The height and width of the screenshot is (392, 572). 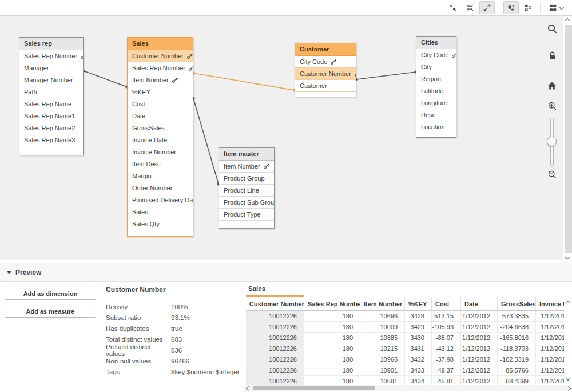 What do you see at coordinates (205, 372) in the screenshot?
I see `stat-value: $key $numeric $integer` at bounding box center [205, 372].